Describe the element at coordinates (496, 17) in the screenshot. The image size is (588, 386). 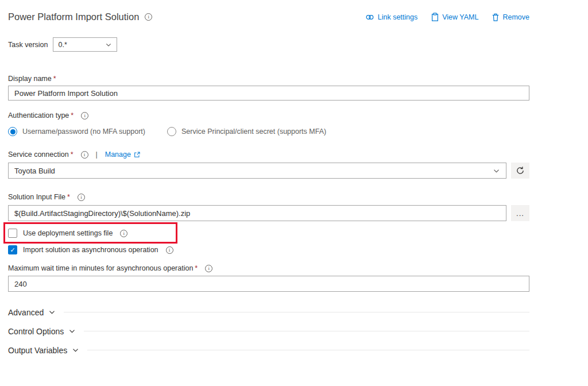
I see `trash-icon` at that location.